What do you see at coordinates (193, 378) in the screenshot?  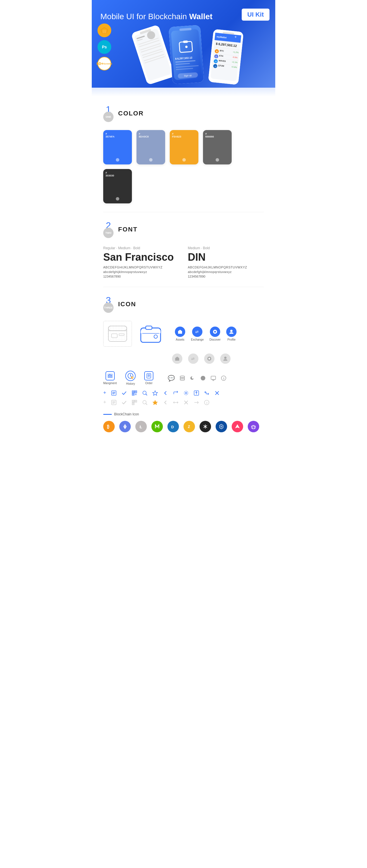 I see `moon-icon` at bounding box center [193, 378].